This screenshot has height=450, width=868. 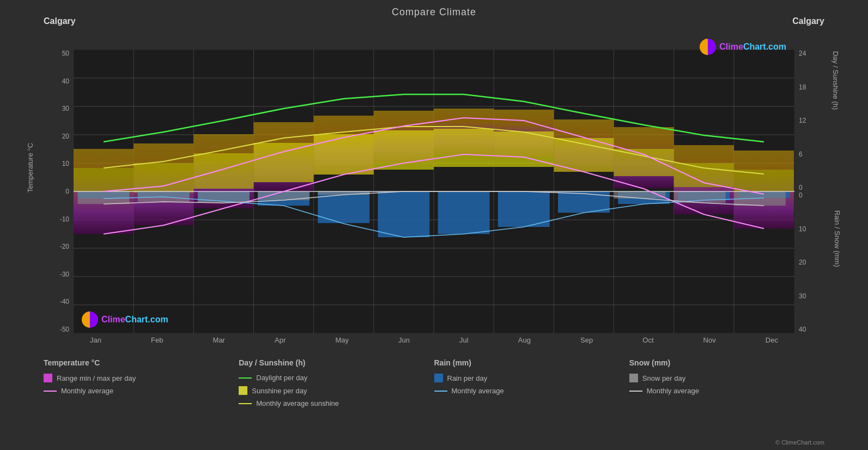 I want to click on logo-icon-right, so click(x=708, y=47).